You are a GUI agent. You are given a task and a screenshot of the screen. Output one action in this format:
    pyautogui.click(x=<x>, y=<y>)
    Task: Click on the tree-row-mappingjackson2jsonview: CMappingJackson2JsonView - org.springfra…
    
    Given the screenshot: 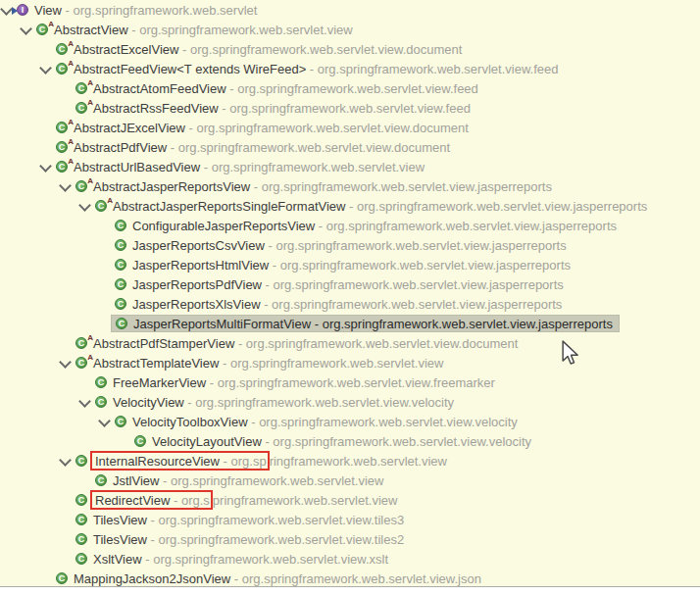 What is the action you would take?
    pyautogui.click(x=350, y=578)
    